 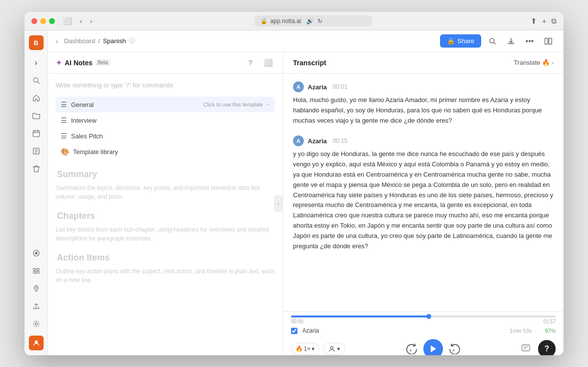 I want to click on notes-question-icon: ?, so click(x=250, y=63).